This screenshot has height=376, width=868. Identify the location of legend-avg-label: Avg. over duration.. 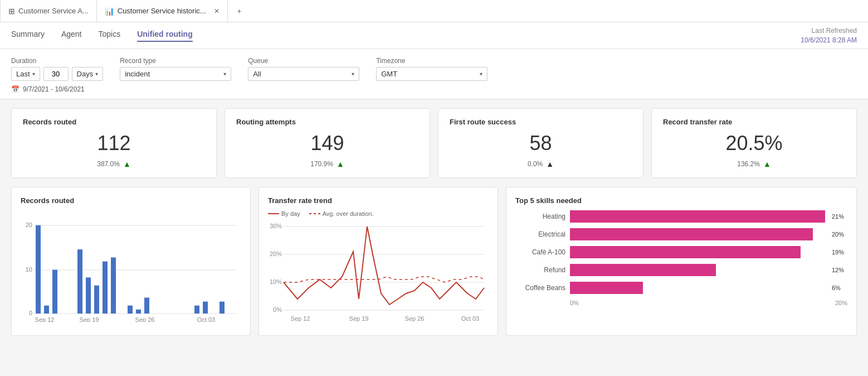
(348, 214).